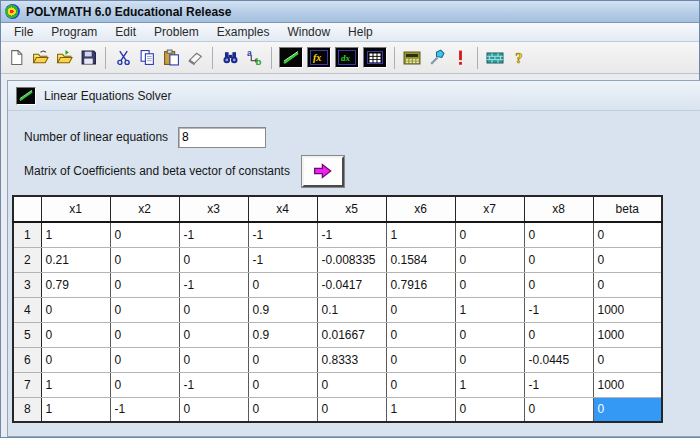  What do you see at coordinates (412, 58) in the screenshot?
I see `calculator-button` at bounding box center [412, 58].